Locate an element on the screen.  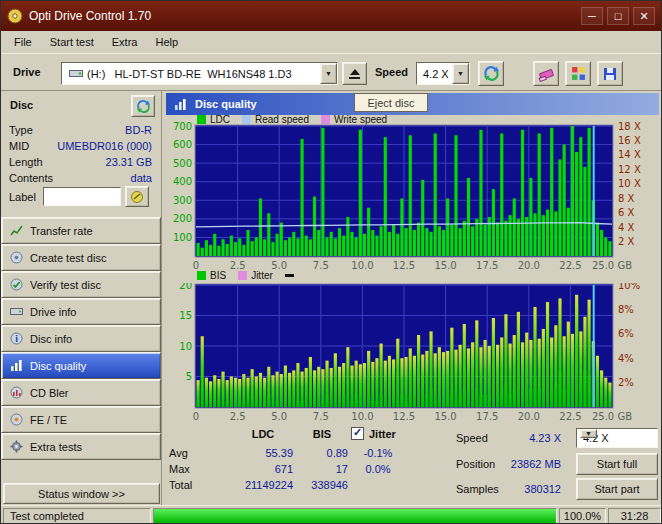
titlebar: Opti Drive Control 1.70 ─ □ ✕ is located at coordinates (331, 16).